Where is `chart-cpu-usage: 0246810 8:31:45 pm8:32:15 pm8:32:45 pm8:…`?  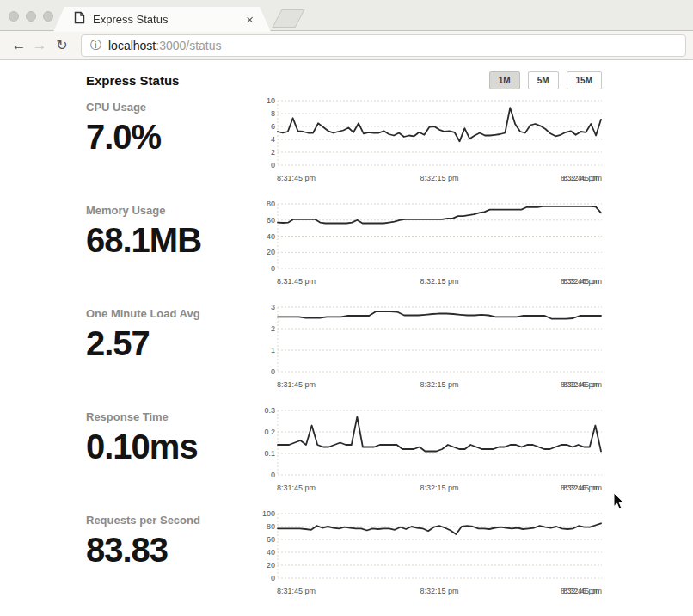 chart-cpu-usage: 0246810 8:31:45 pm8:32:15 pm8:32:45 pm8:… is located at coordinates (431, 147).